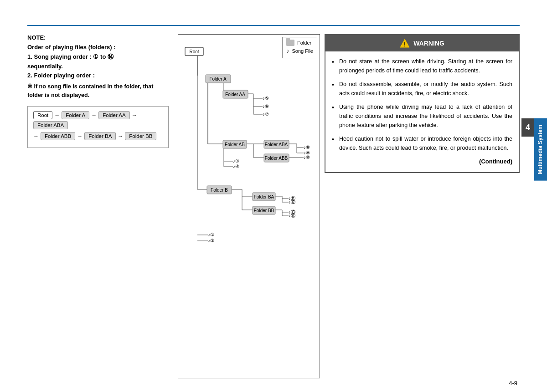  I want to click on page-number: 4-9, so click(513, 383).